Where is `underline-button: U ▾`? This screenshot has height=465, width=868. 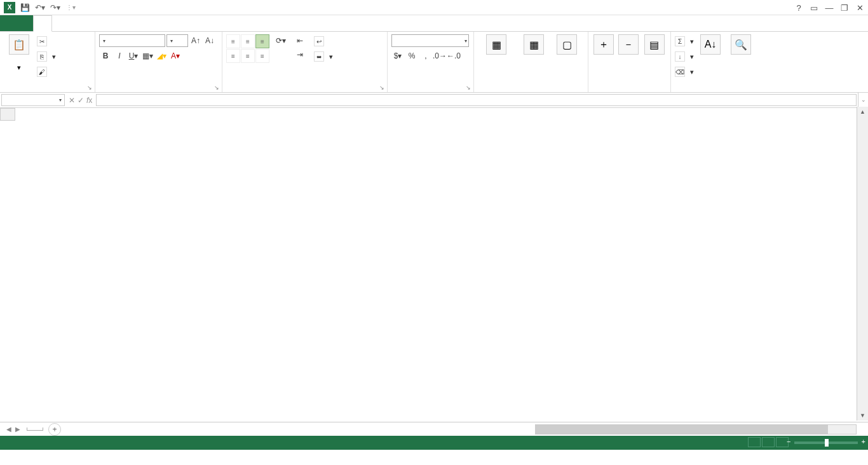
underline-button: U ▾ is located at coordinates (133, 56).